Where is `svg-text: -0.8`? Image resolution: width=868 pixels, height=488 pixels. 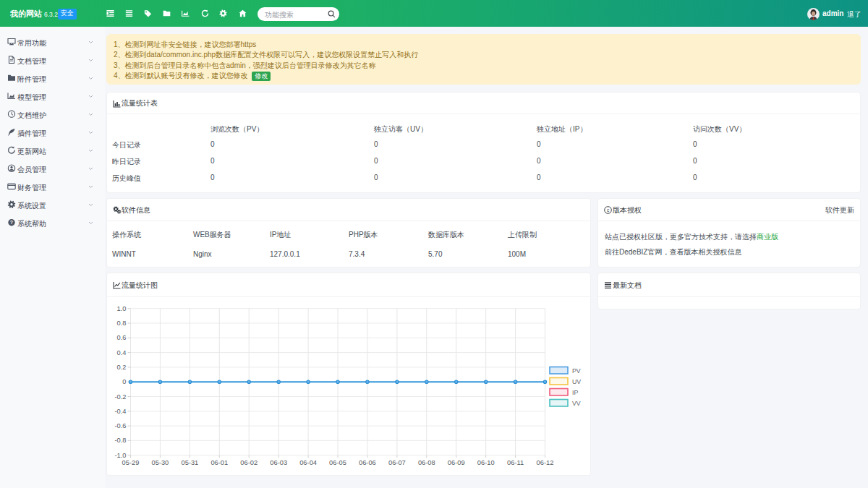 svg-text: -0.8 is located at coordinates (120, 440).